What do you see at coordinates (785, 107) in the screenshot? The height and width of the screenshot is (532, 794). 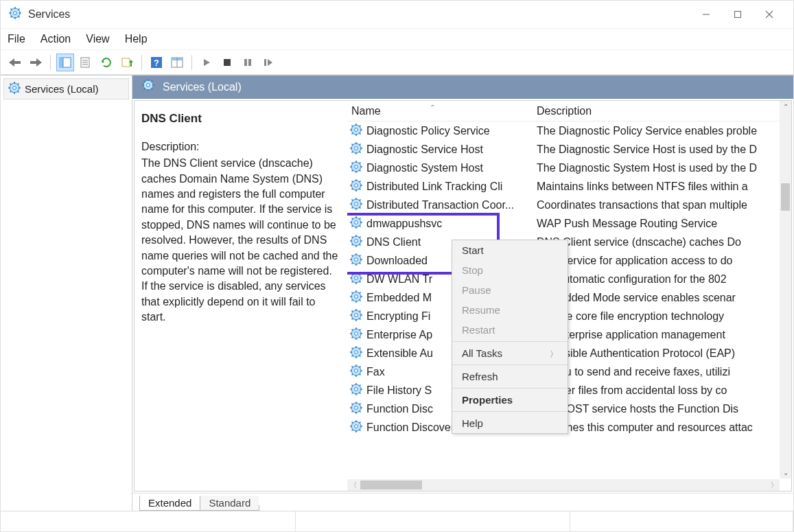 I see `scroll-up-icon: ⌃` at bounding box center [785, 107].